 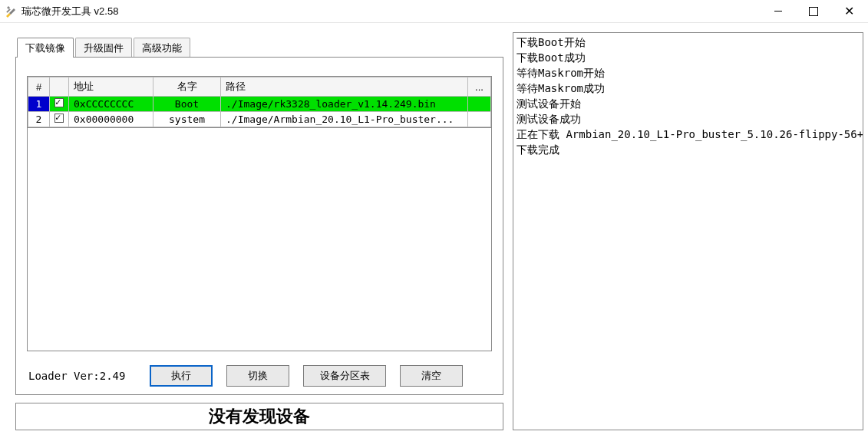 What do you see at coordinates (11, 12) in the screenshot?
I see `app-icon` at bounding box center [11, 12].